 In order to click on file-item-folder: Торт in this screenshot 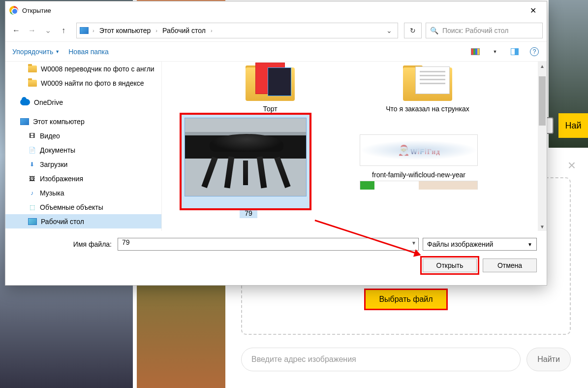, I will do `click(270, 88)`.